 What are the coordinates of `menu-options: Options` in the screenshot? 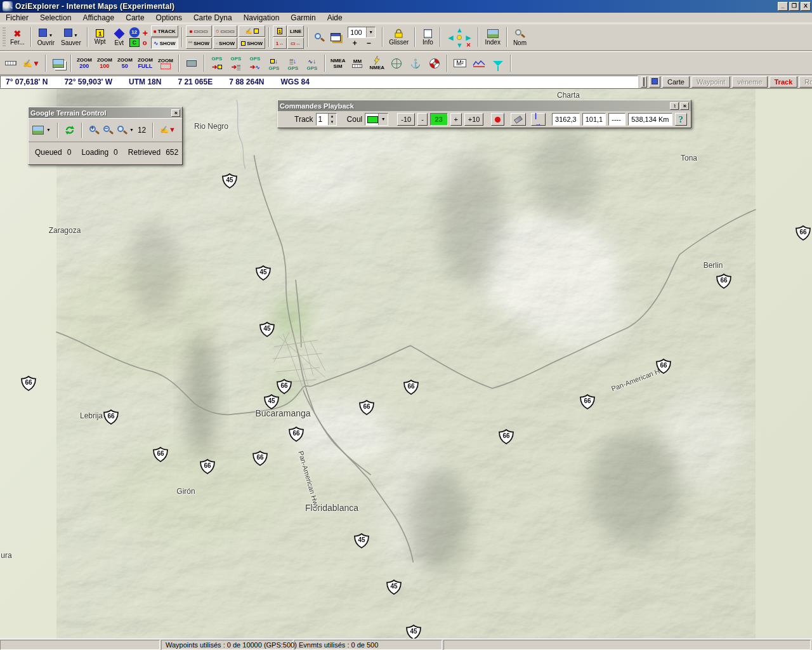 It's located at (169, 18).